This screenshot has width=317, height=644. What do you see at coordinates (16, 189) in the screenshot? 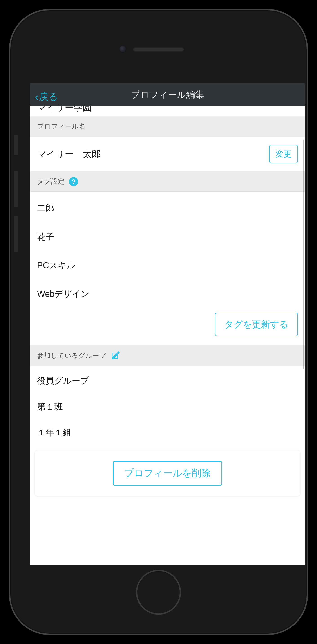
I see `volume-up` at bounding box center [16, 189].